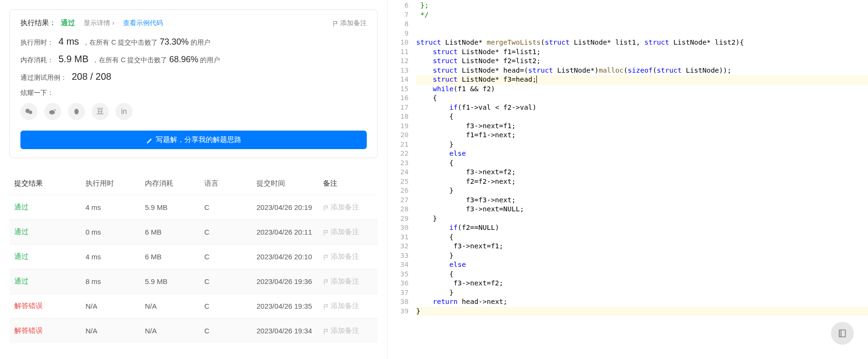  I want to click on douban-icon: 豆, so click(100, 112).